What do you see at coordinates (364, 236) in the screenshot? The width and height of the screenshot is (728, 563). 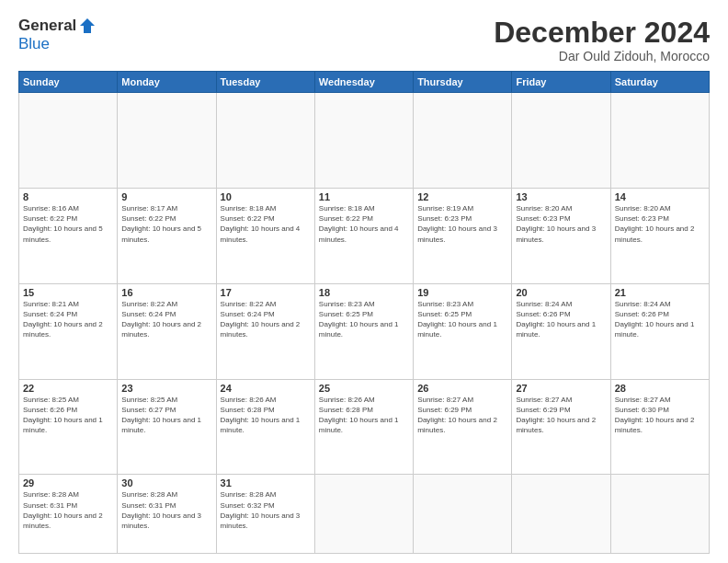 I see `calendar-cell: 11Sunrise: 8:18 AM Sunset: 6:22 PM Dayli…` at bounding box center [364, 236].